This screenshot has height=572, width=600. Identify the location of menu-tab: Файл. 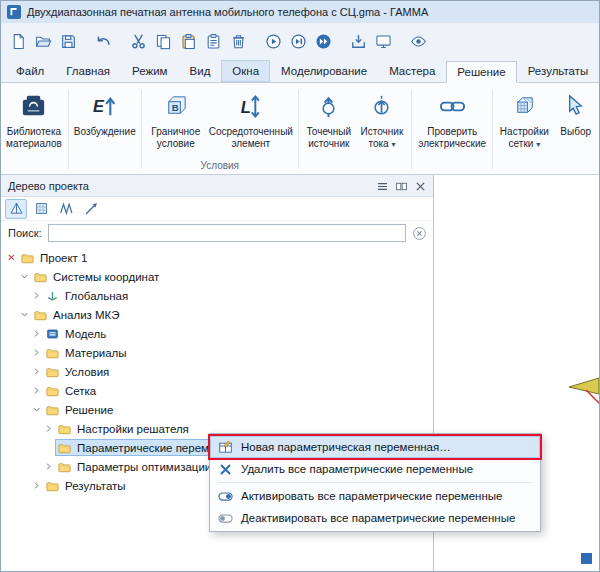
(30, 71).